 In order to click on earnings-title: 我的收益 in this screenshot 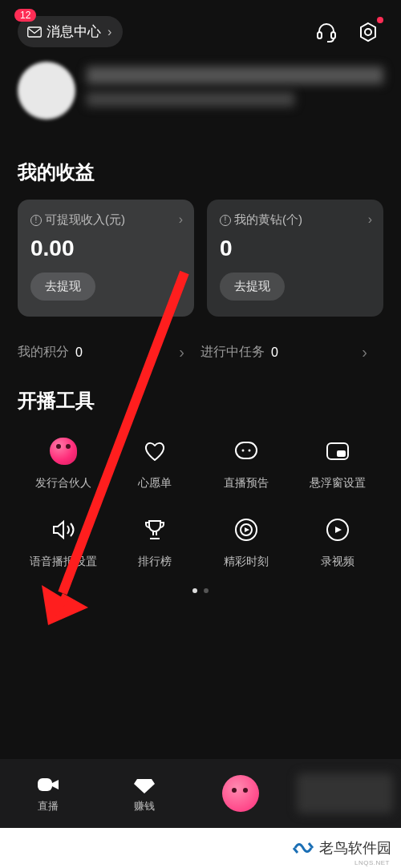, I will do `click(200, 170)`.